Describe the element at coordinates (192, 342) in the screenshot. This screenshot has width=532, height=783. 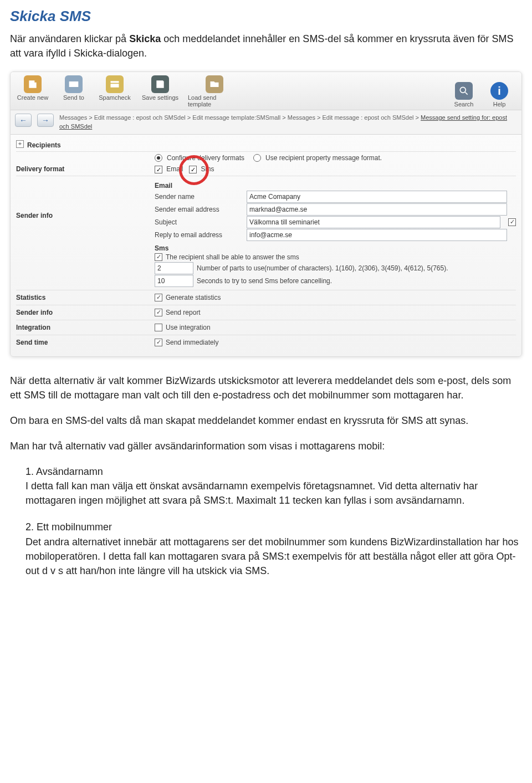
I see `send-immediately-label: Send immediately` at that location.